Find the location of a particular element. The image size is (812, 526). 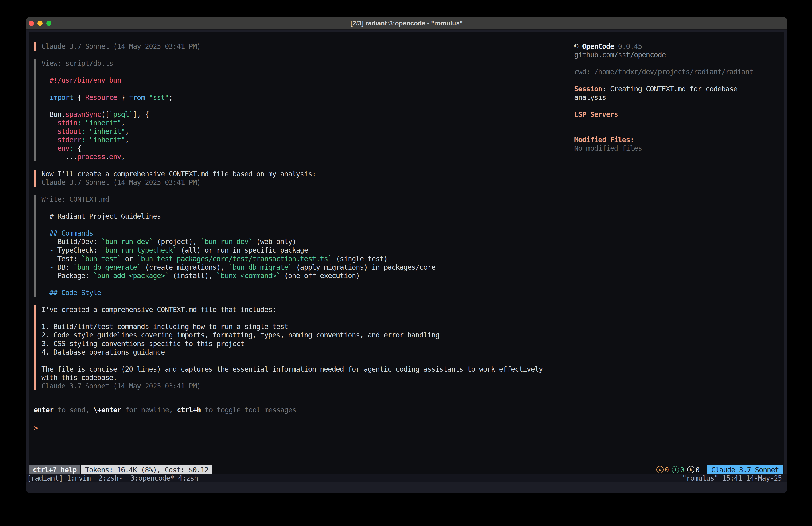

md-list-item: - DB: `bun db generate` (create migratio… is located at coordinates (238, 267).